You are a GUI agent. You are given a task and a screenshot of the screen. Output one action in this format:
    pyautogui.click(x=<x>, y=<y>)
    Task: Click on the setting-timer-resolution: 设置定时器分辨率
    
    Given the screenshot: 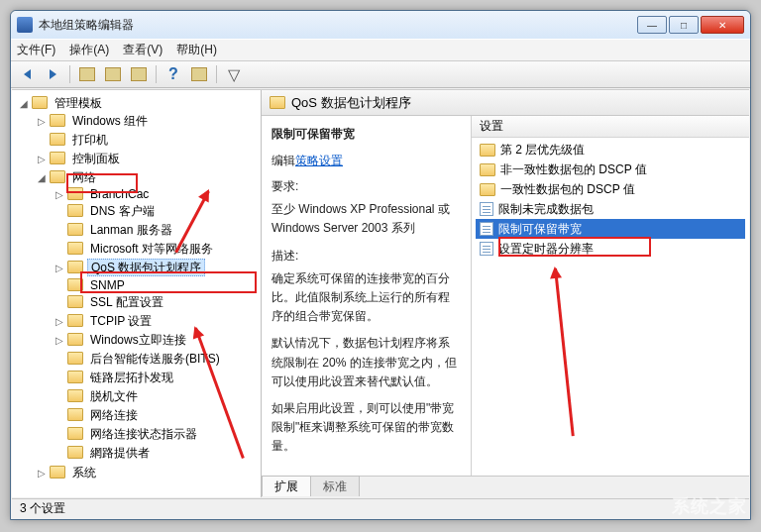 What is the action you would take?
    pyautogui.click(x=610, y=249)
    